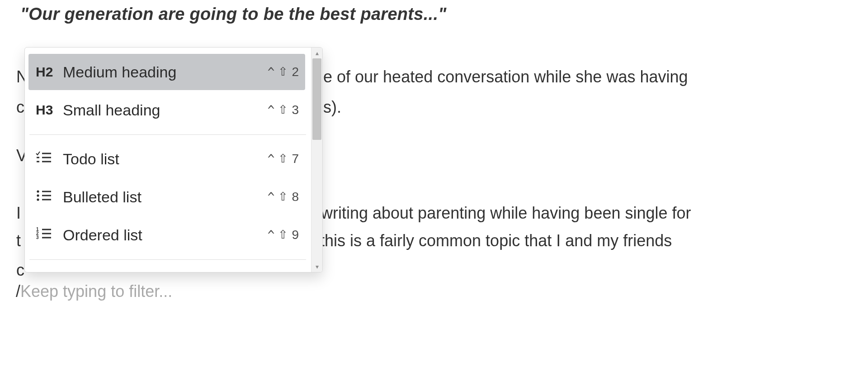 This screenshot has height=392, width=868. What do you see at coordinates (46, 110) in the screenshot?
I see `heading-3-icon: H3` at bounding box center [46, 110].